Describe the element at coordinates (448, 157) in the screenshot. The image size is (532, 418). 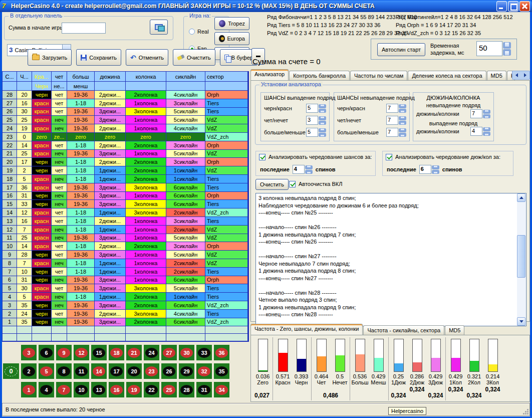
I see `dozen-alternation-checkbox: Анализировать чередование дюж/кол за:` at that location.